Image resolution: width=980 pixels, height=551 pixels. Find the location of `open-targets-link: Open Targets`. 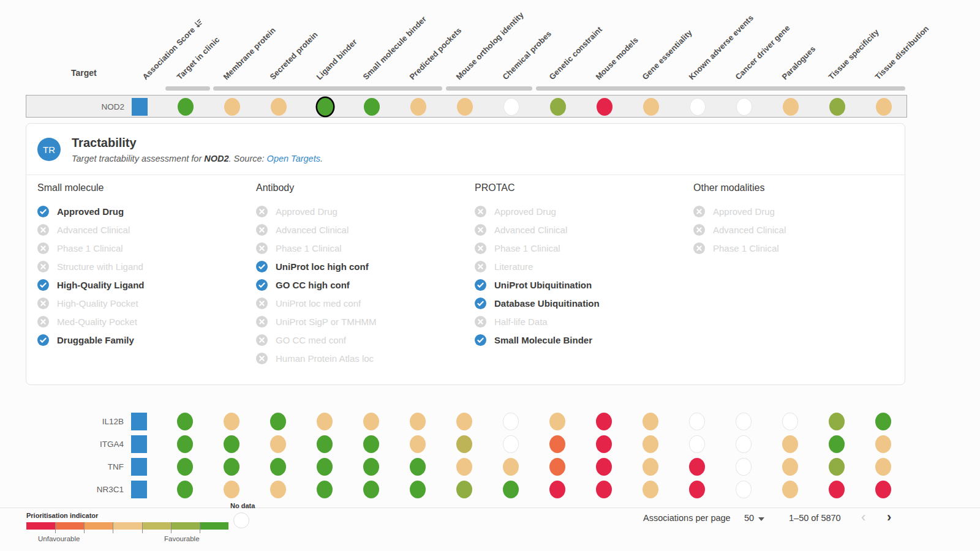

open-targets-link: Open Targets is located at coordinates (294, 159).